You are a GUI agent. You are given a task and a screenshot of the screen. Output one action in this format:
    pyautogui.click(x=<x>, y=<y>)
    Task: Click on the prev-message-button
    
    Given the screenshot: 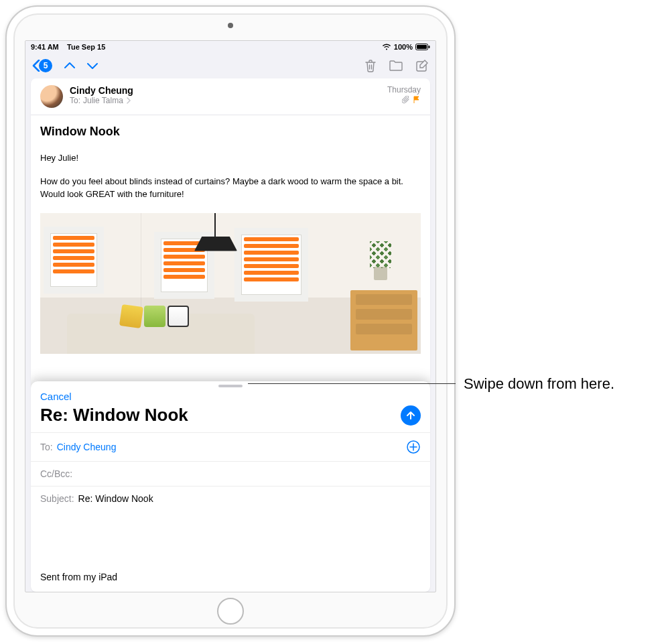 What is the action you would take?
    pyautogui.click(x=70, y=66)
    